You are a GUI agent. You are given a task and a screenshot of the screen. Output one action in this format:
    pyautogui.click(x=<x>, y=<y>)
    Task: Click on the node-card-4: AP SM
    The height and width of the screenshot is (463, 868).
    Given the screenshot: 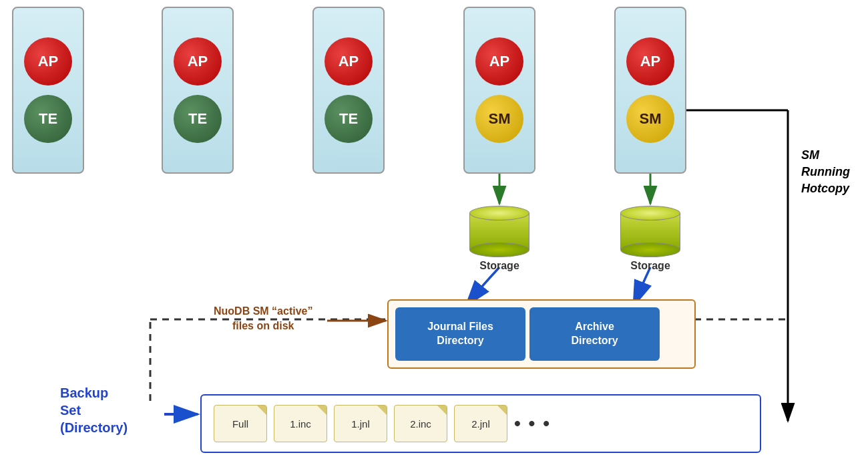 What is the action you would take?
    pyautogui.click(x=499, y=90)
    